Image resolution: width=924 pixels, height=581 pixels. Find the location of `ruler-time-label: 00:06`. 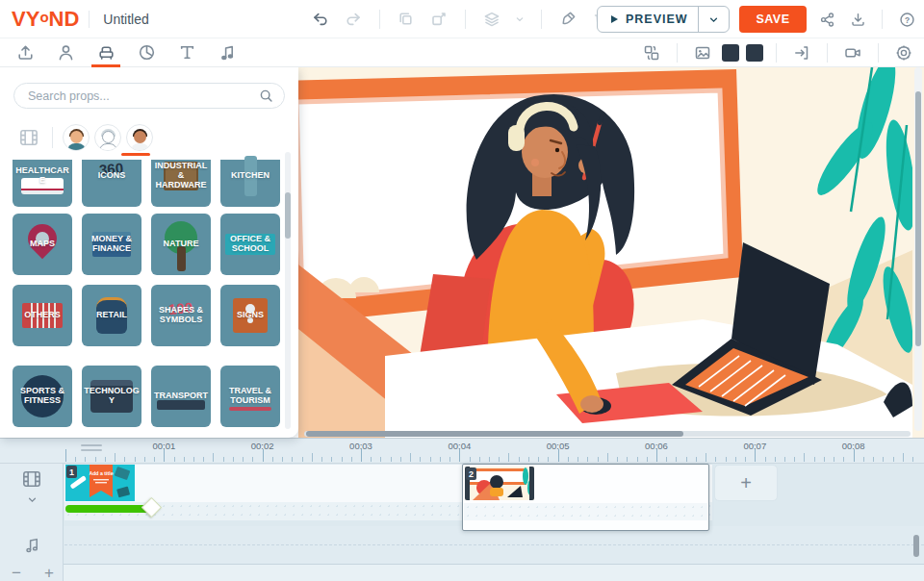

ruler-time-label: 00:06 is located at coordinates (656, 446).